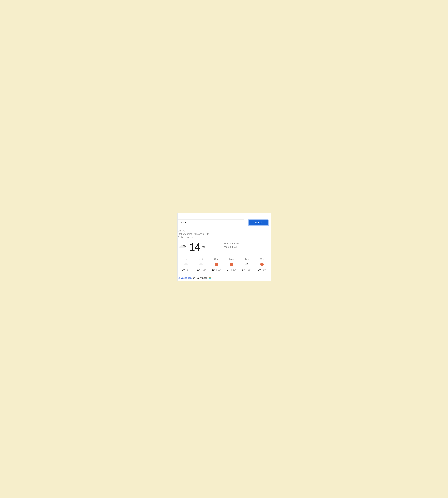  I want to click on humidity-label: Humidity: 83%, so click(231, 244).